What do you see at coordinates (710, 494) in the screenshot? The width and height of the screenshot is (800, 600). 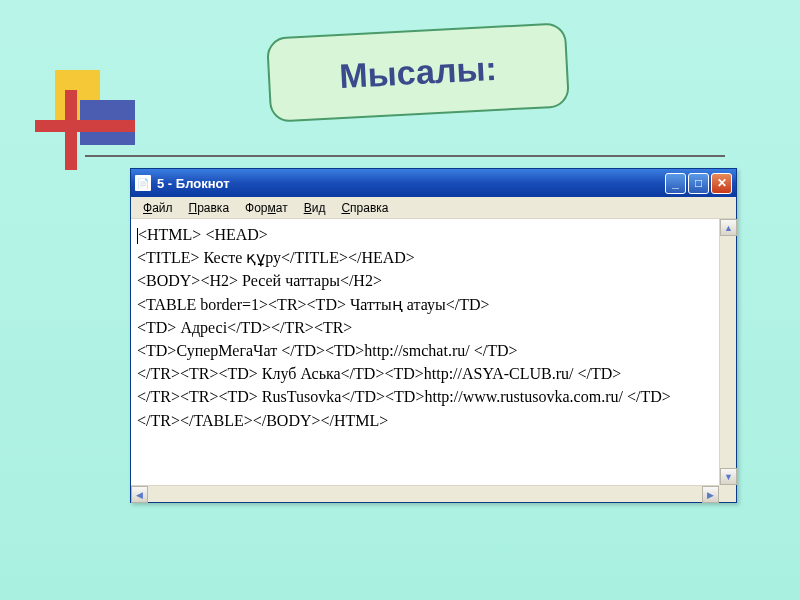 I see `scroll-right-icon: ▶` at bounding box center [710, 494].